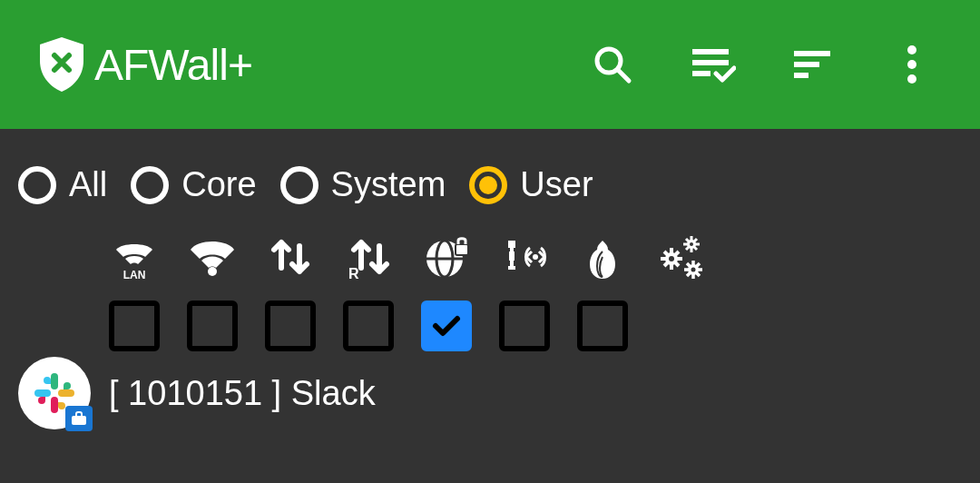 The width and height of the screenshot is (980, 483). What do you see at coordinates (54, 393) in the screenshot?
I see `app-icon` at bounding box center [54, 393].